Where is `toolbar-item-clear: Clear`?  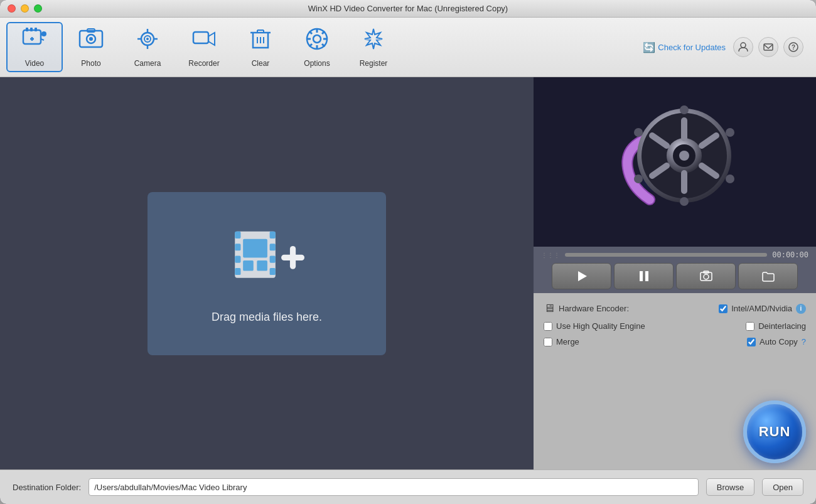 toolbar-item-clear: Clear is located at coordinates (260, 47).